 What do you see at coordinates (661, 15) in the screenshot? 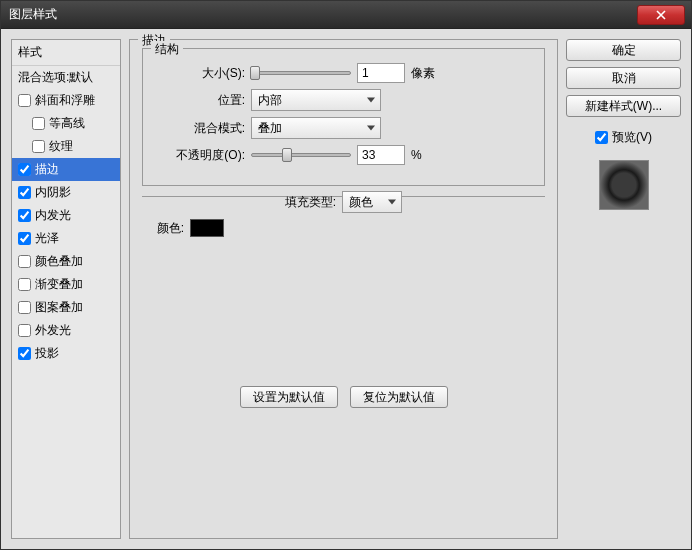
I see `close-button` at bounding box center [661, 15].